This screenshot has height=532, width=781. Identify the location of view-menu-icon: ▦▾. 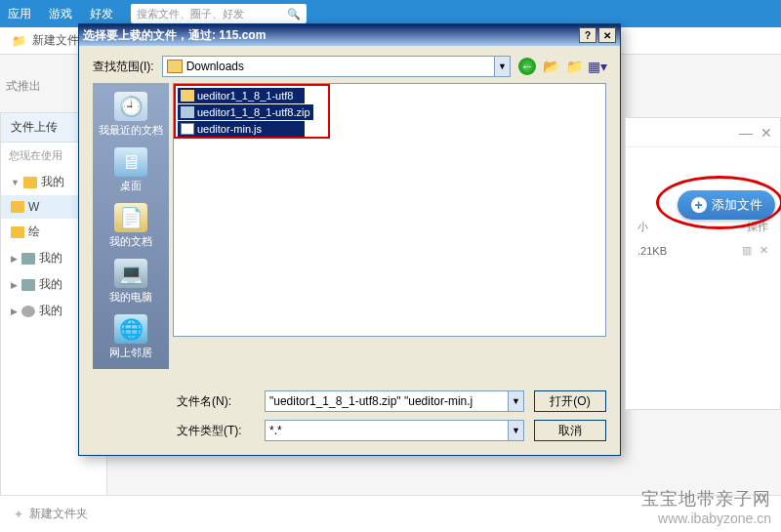
(597, 66).